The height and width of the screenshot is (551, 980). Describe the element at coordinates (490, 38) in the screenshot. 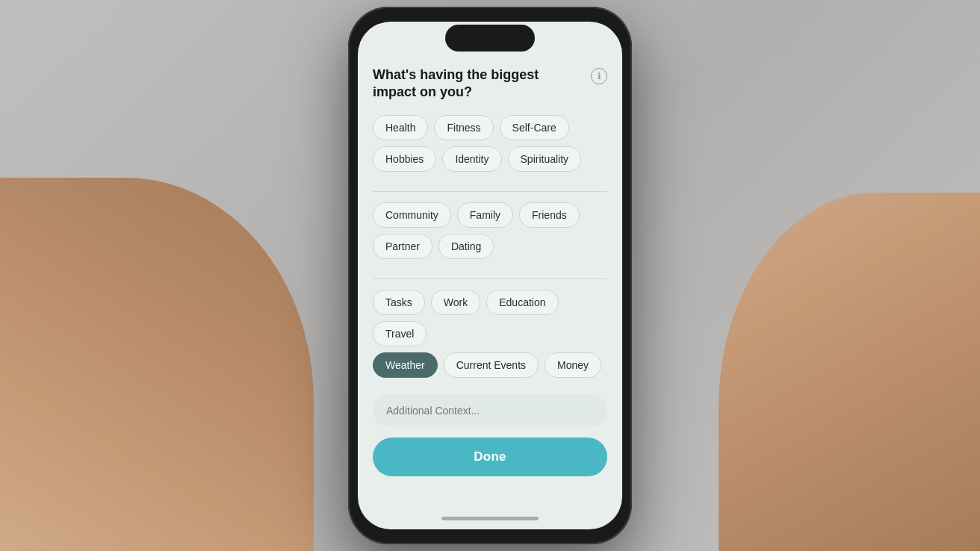

I see `status-bar` at that location.